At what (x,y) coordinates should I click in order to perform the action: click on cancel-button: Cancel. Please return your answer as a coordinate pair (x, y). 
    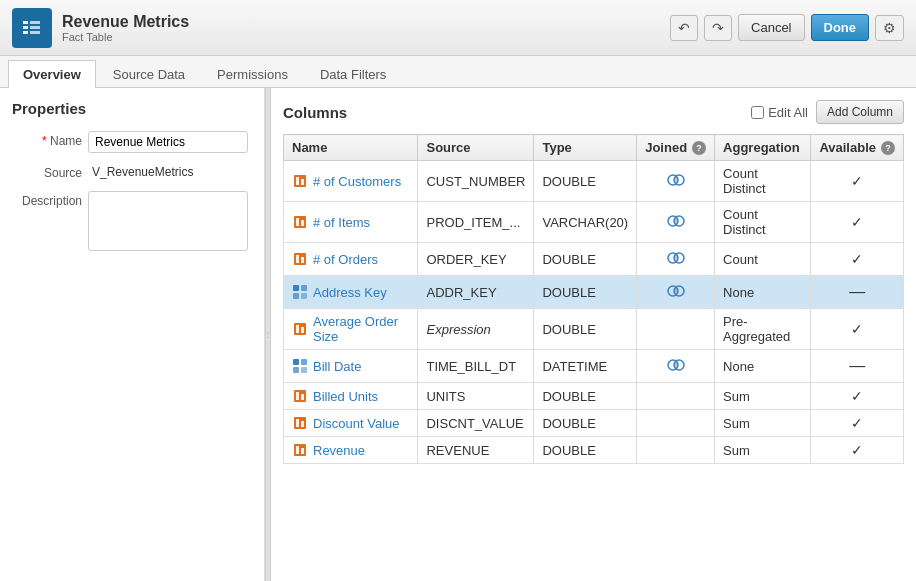
    Looking at the image, I should click on (771, 28).